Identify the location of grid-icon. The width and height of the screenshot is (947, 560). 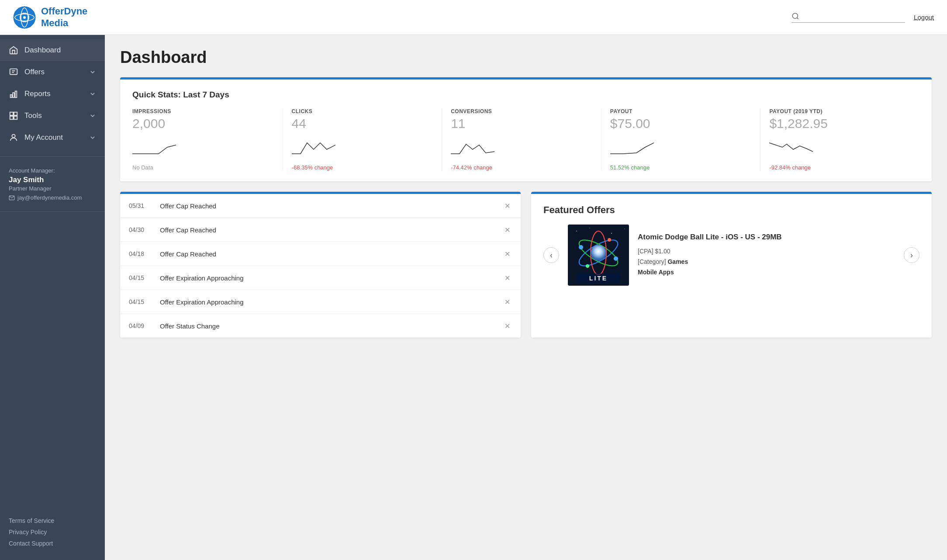
(14, 116).